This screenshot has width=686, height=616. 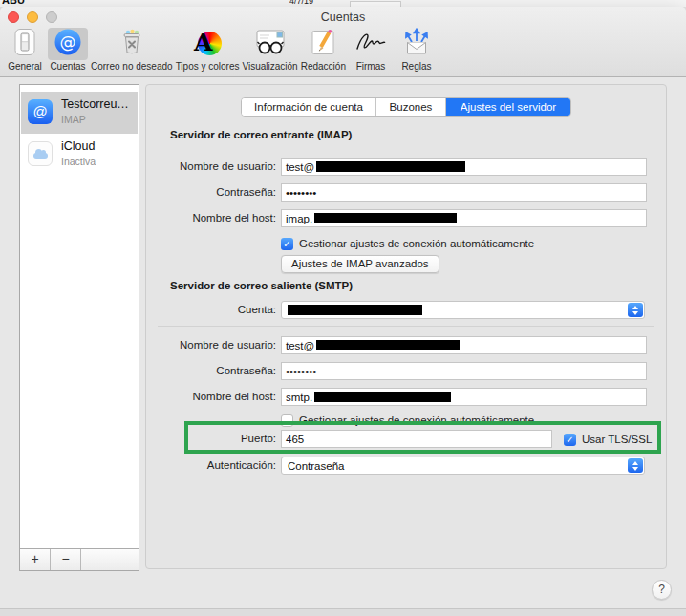 What do you see at coordinates (214, 346) in the screenshot?
I see `smtp-username-label: Nombre de usuario:` at bounding box center [214, 346].